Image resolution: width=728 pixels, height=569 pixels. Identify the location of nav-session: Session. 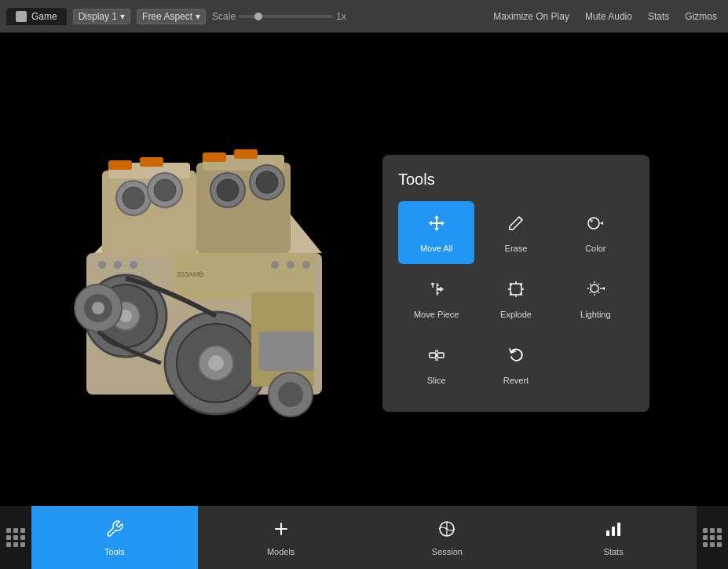
(448, 538).